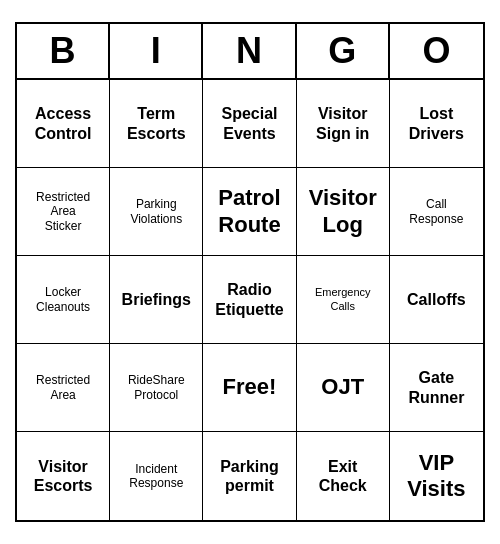 The height and width of the screenshot is (544, 500). What do you see at coordinates (250, 212) in the screenshot?
I see `bingo-cell-7: PatrolRoute` at bounding box center [250, 212].